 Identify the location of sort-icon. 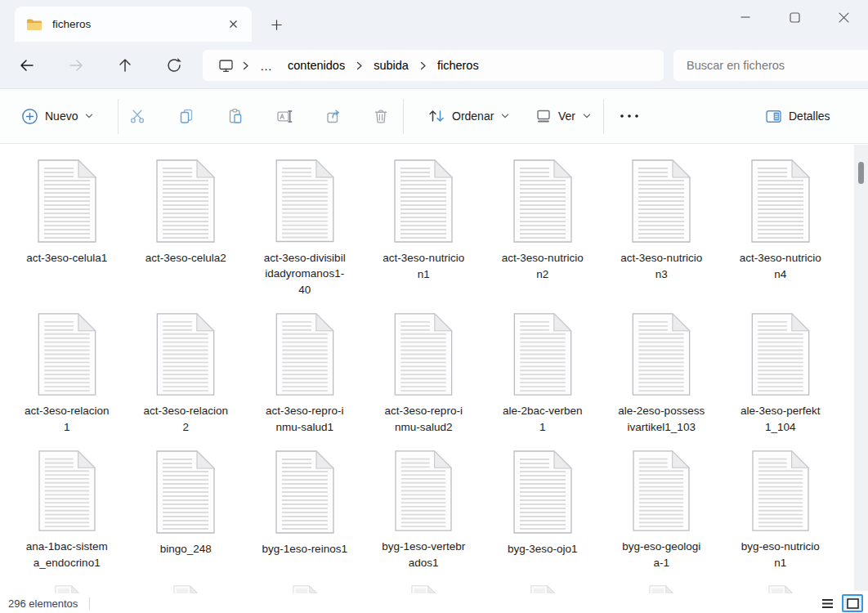
(436, 116).